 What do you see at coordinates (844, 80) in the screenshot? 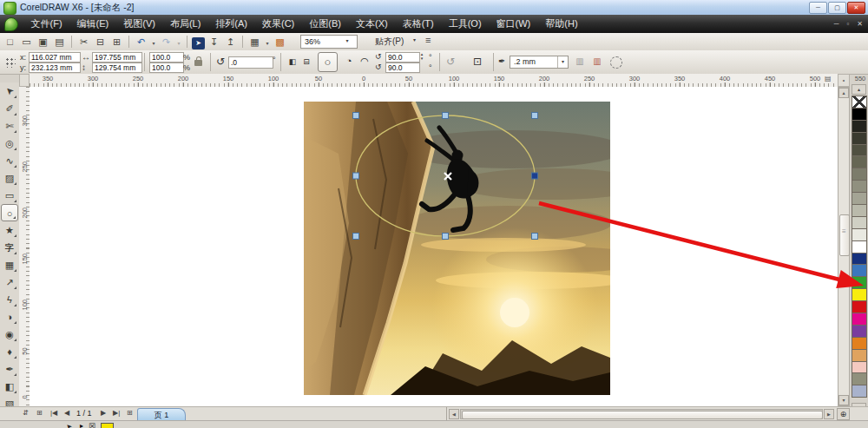
I see `scroll-corner-button: •` at bounding box center [844, 80].